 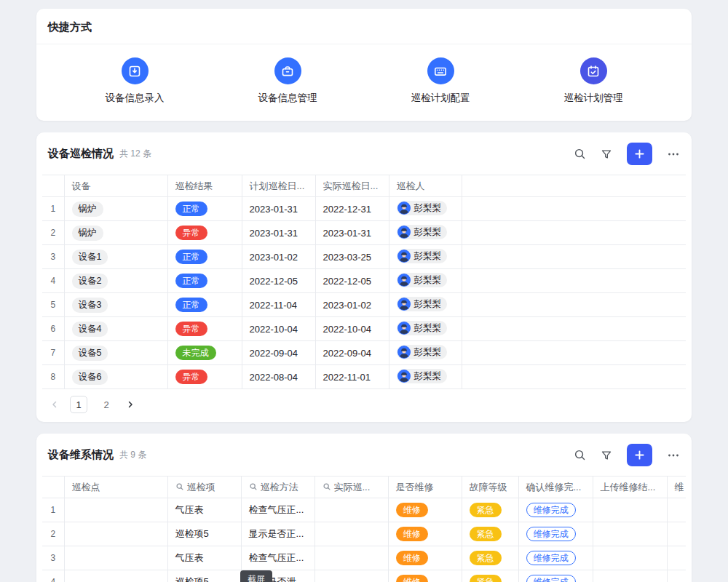 I want to click on col-header-confirm: 确认维修完..., so click(x=555, y=487).